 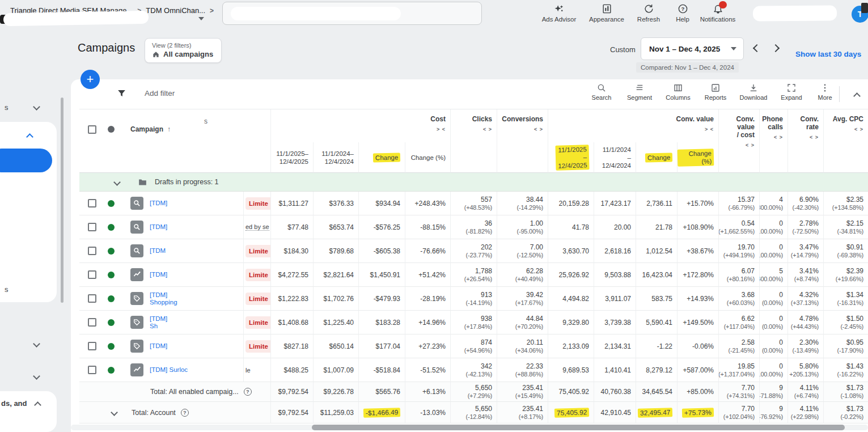 What do you see at coordinates (828, 54) in the screenshot?
I see `show-last-30-days-link: Show last 30 days` at bounding box center [828, 54].